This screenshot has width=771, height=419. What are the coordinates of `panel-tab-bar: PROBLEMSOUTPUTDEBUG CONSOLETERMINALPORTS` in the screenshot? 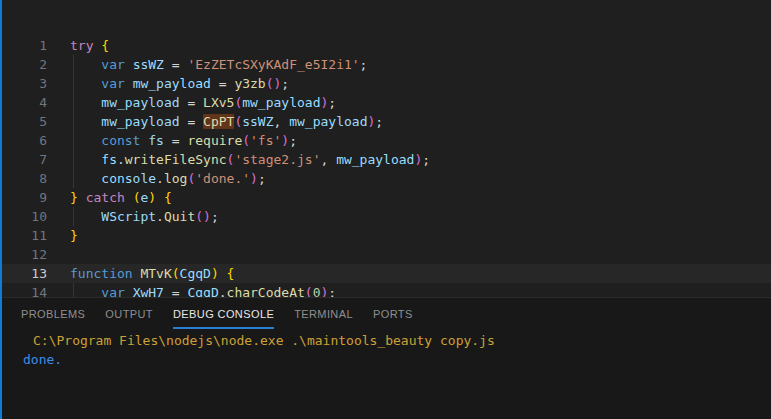 It's located at (386, 314).